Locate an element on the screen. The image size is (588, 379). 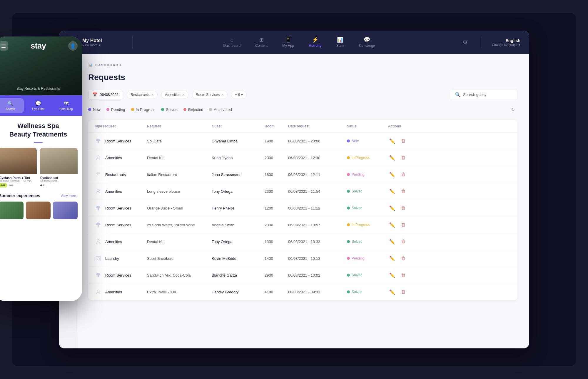
phone-header: stay 👤 Stay Resorts & Restaurants is located at coordinates (41, 66).